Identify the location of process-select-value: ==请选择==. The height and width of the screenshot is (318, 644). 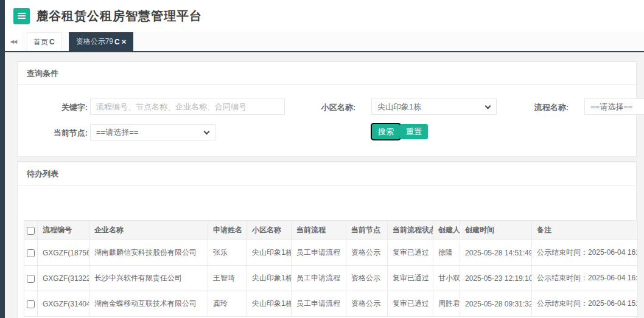
(611, 107).